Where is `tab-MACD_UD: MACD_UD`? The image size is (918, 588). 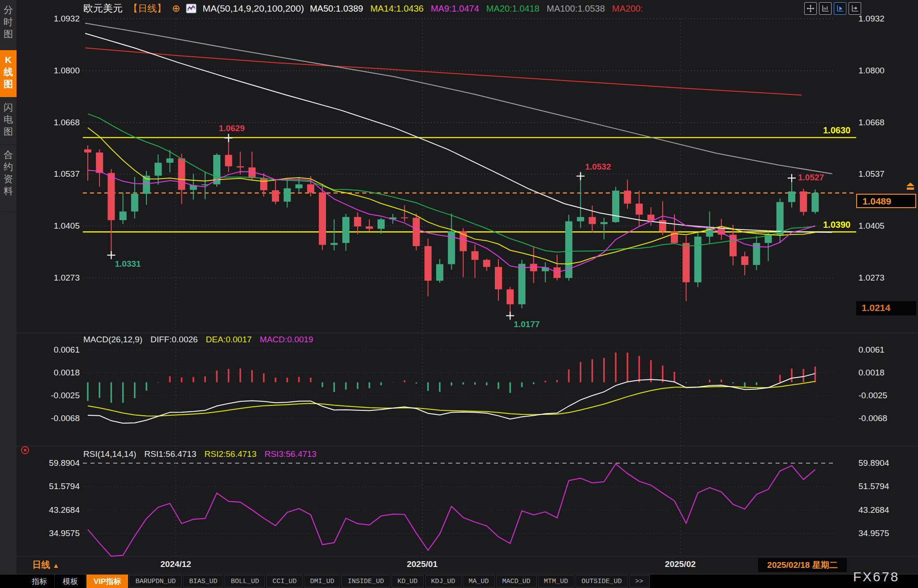 tab-MACD_UD: MACD_UD is located at coordinates (517, 581).